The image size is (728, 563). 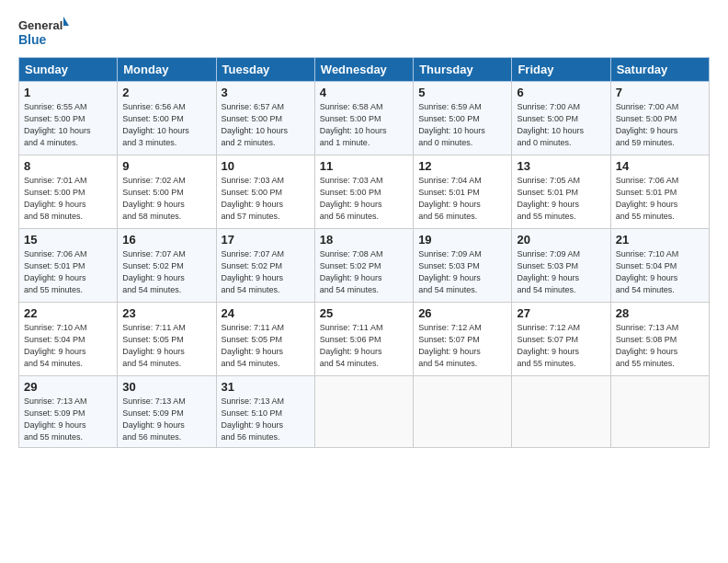 What do you see at coordinates (660, 346) in the screenshot?
I see `day-info: Sunrise: 7:13 AM Sunset: 5:08 PM Dayligh…` at bounding box center [660, 346].